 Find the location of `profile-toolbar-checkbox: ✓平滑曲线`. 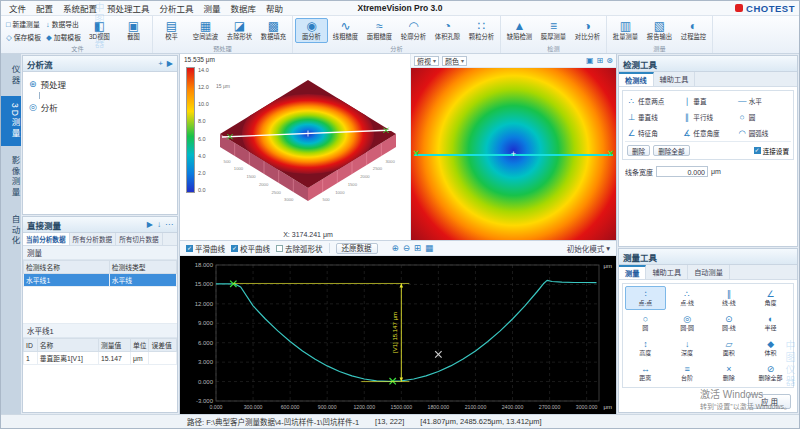

profile-toolbar-checkbox: ✓平滑曲线 is located at coordinates (206, 248).